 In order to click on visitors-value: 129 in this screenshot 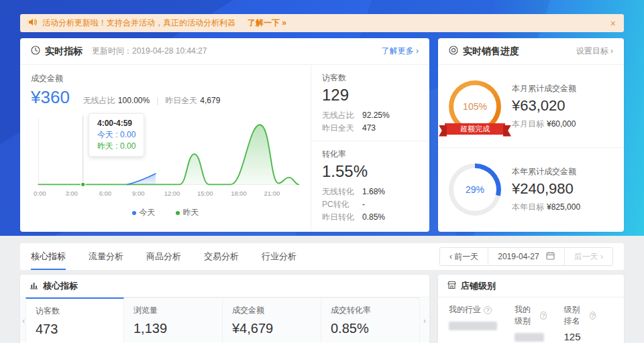, I will do `click(370, 95)`.